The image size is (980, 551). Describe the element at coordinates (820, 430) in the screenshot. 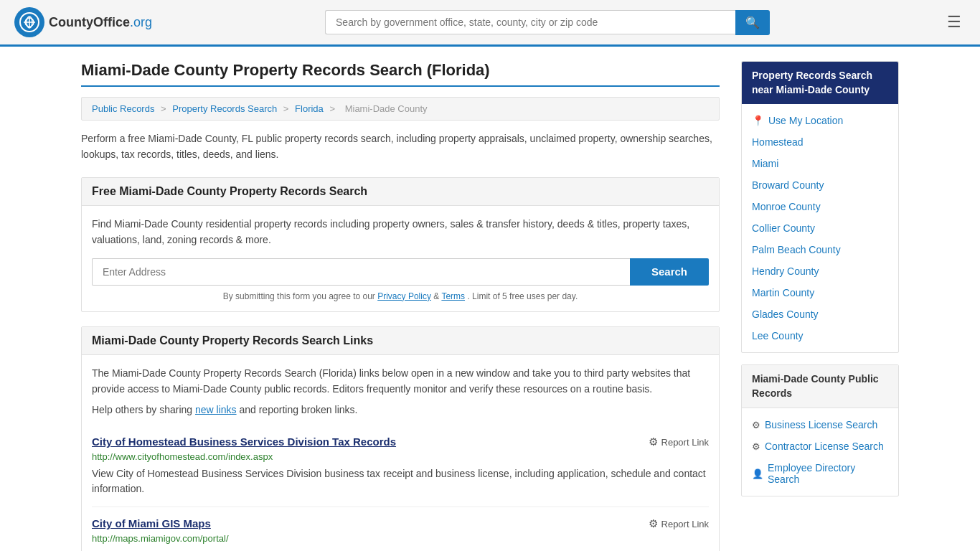

I see `public-records-section: Miami-Dade County Public Records ⚙ Busin…` at that location.